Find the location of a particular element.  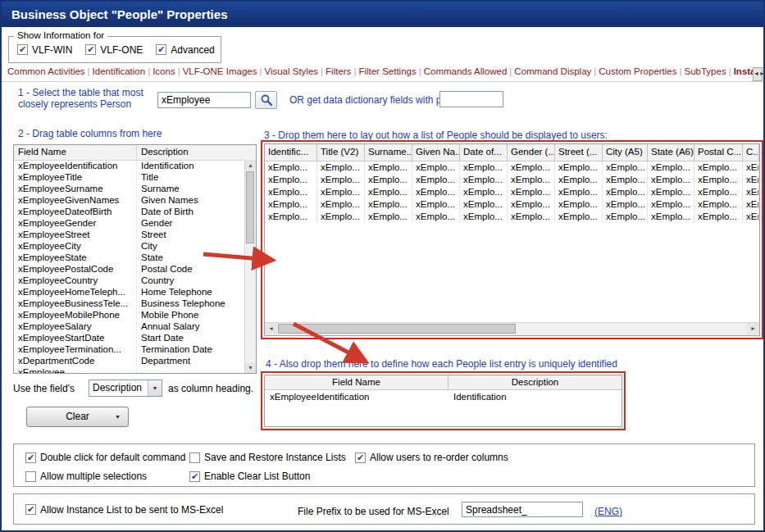

tab-visual-styles: Visual Styles is located at coordinates (291, 71).